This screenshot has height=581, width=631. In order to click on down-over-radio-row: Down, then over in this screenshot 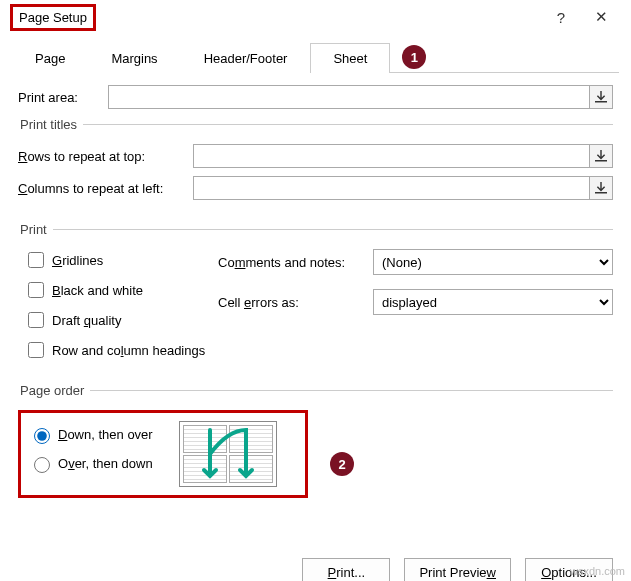, I will do `click(104, 434)`.